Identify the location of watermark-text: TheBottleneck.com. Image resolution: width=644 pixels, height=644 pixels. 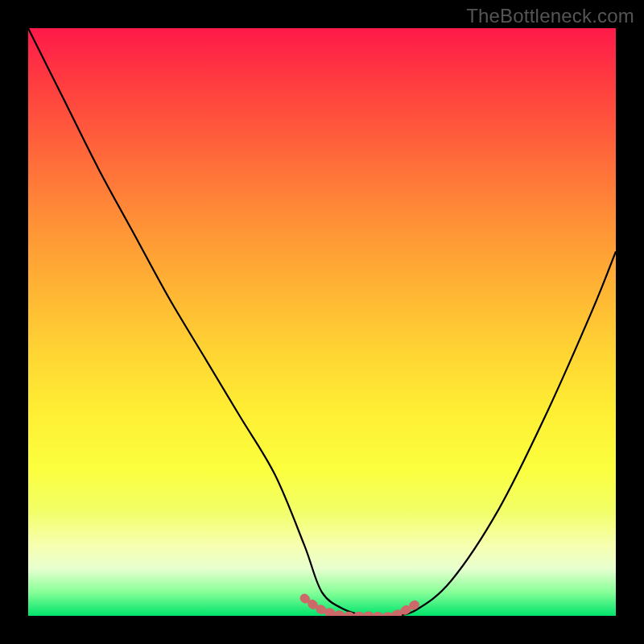
(551, 16).